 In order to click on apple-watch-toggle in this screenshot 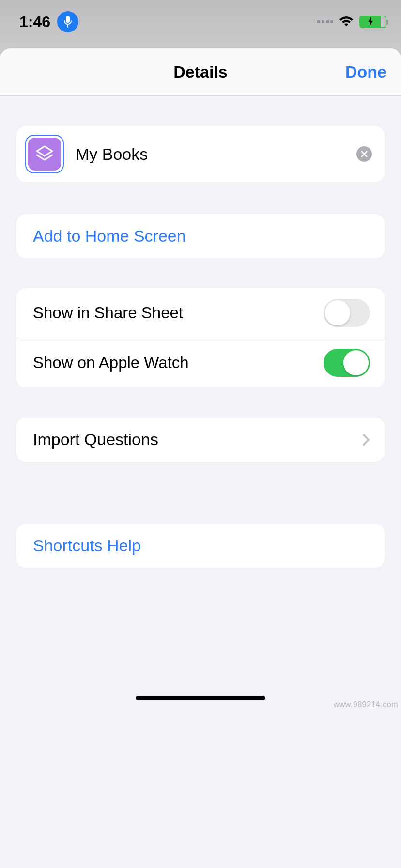, I will do `click(347, 363)`.